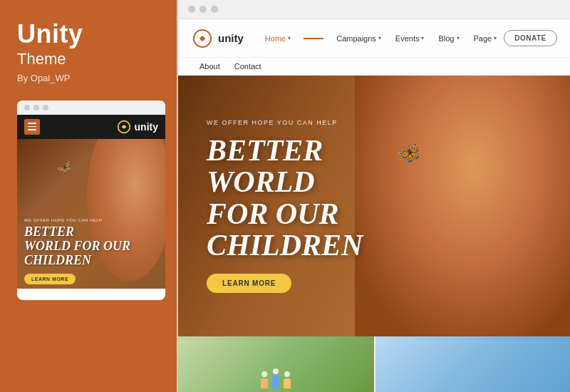 Image resolution: width=570 pixels, height=392 pixels. I want to click on desktop-logo-icon, so click(202, 38).